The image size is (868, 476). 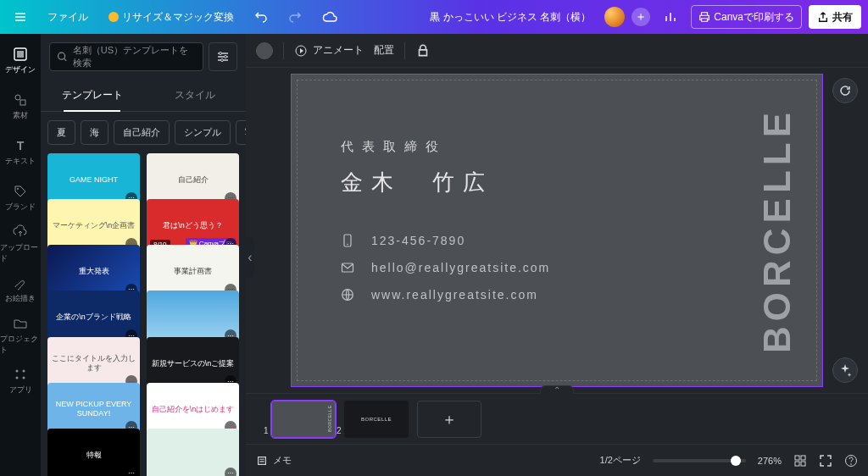 What do you see at coordinates (143, 132) in the screenshot?
I see `chip-row: 夏 海 自己紹介 シンプル 写` at bounding box center [143, 132].